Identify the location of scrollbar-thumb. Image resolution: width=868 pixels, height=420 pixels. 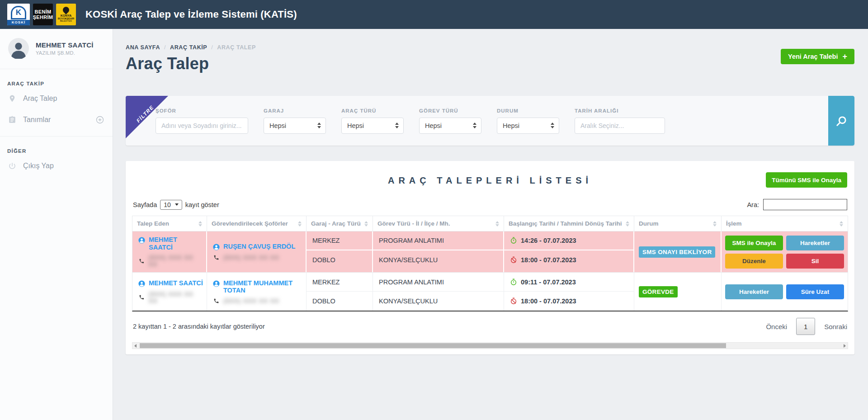
(433, 345).